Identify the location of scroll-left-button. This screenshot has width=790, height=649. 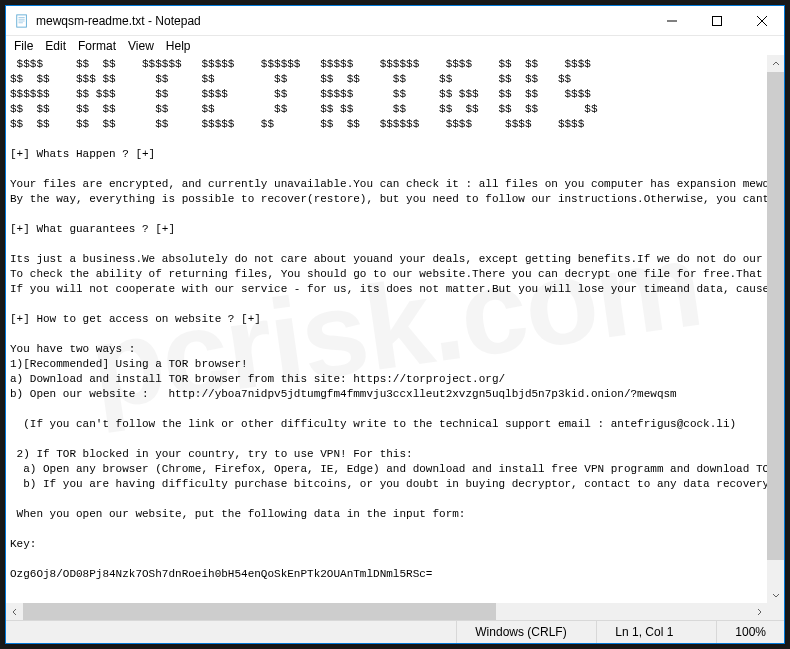
(14, 612).